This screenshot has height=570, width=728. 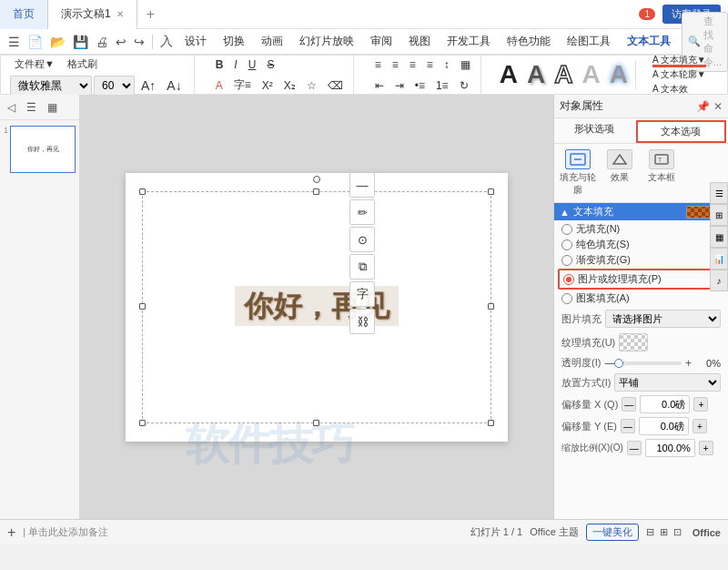 What do you see at coordinates (420, 42) in the screenshot?
I see `menu-view: 视图` at bounding box center [420, 42].